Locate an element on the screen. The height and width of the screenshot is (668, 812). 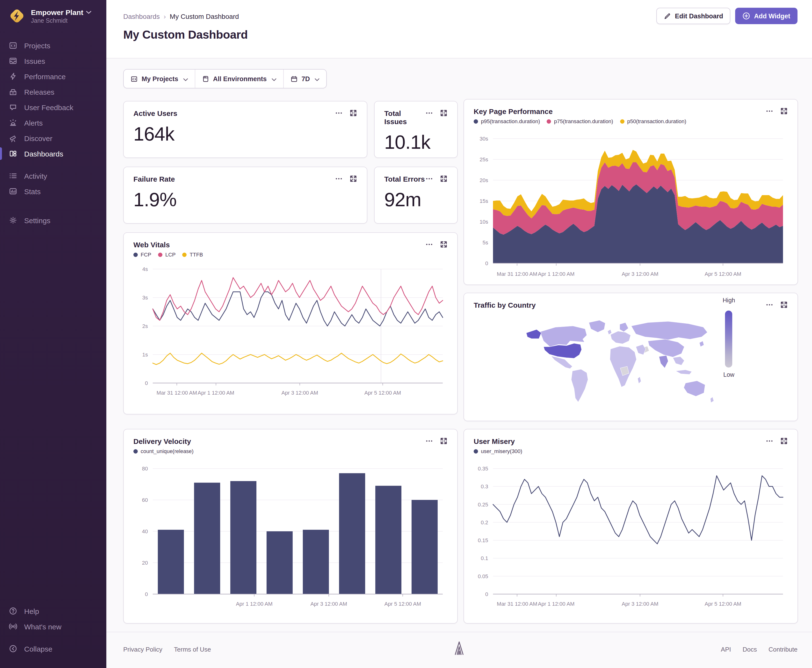
sidebar-item-dashboards: Dashboards is located at coordinates (53, 154).